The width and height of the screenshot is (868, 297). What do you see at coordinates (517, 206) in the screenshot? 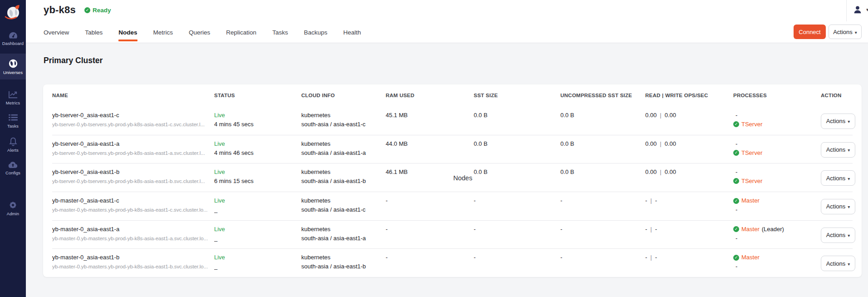
I see `sst-size-cell: -` at bounding box center [517, 206].